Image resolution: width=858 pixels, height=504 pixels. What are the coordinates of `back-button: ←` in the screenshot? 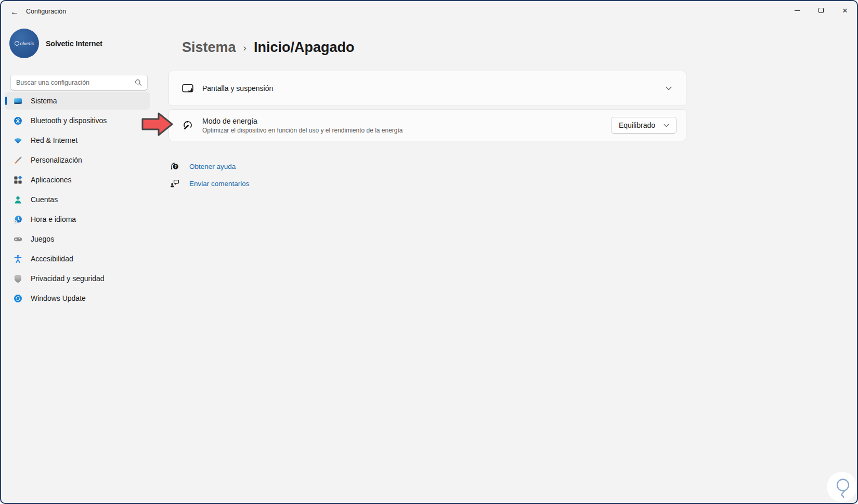 It's located at (15, 12).